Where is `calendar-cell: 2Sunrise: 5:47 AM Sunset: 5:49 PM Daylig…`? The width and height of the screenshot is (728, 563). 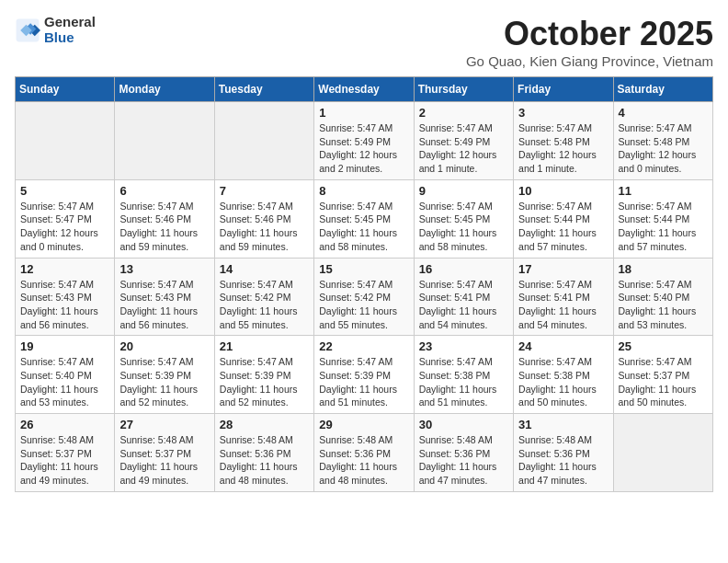
calendar-cell: 2Sunrise: 5:47 AM Sunset: 5:49 PM Daylig… is located at coordinates (463, 142).